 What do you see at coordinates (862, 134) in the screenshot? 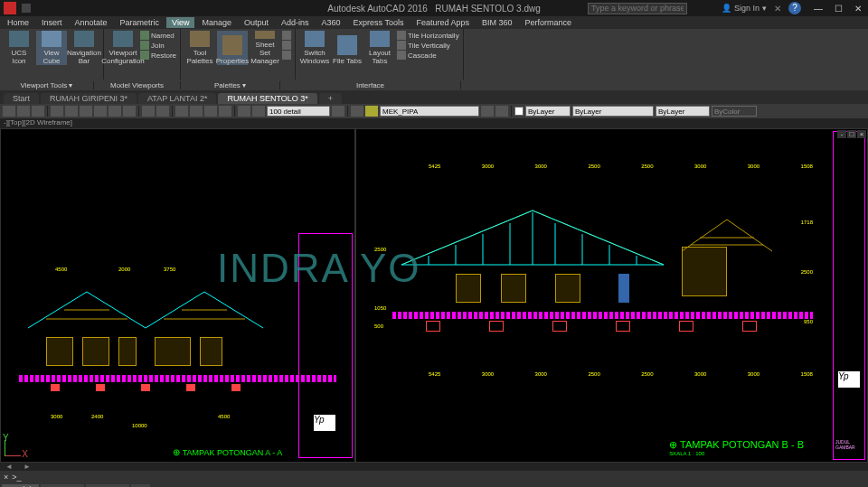
I see `vp-close-button: ×` at bounding box center [862, 134].